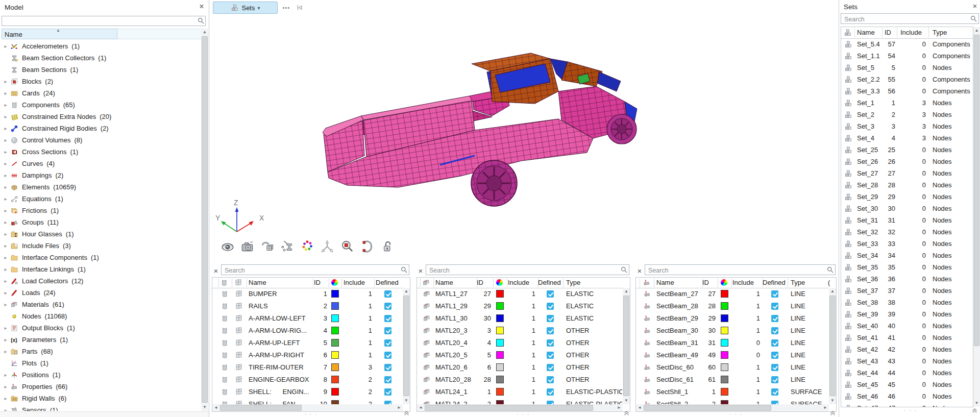 The image size is (980, 417). Describe the element at coordinates (101, 199) in the screenshot. I see `tree-item-equations: ▸2Equations(1)` at that location.